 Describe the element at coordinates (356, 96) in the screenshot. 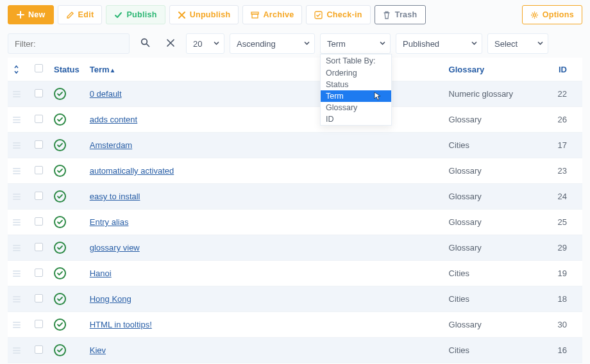

I see `dropdown-option: Term` at that location.